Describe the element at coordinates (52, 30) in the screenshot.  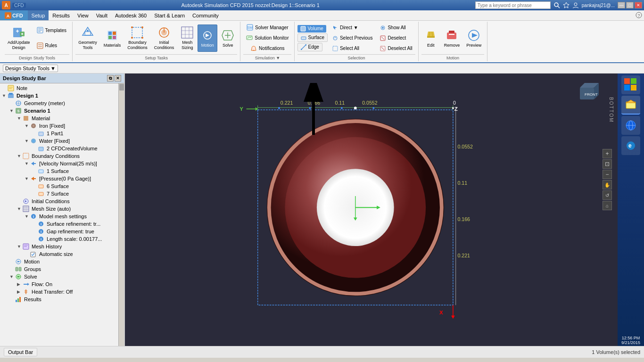
I see `templates-button: Templates` at that location.